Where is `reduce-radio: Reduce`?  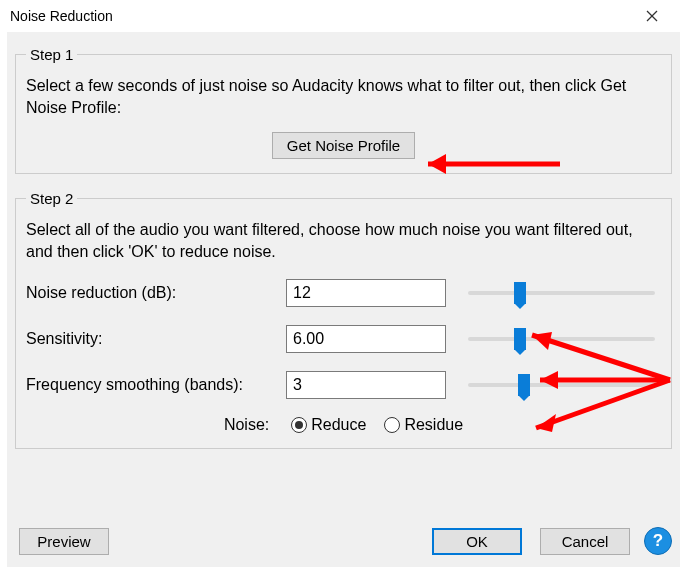
reduce-radio: Reduce is located at coordinates (328, 425).